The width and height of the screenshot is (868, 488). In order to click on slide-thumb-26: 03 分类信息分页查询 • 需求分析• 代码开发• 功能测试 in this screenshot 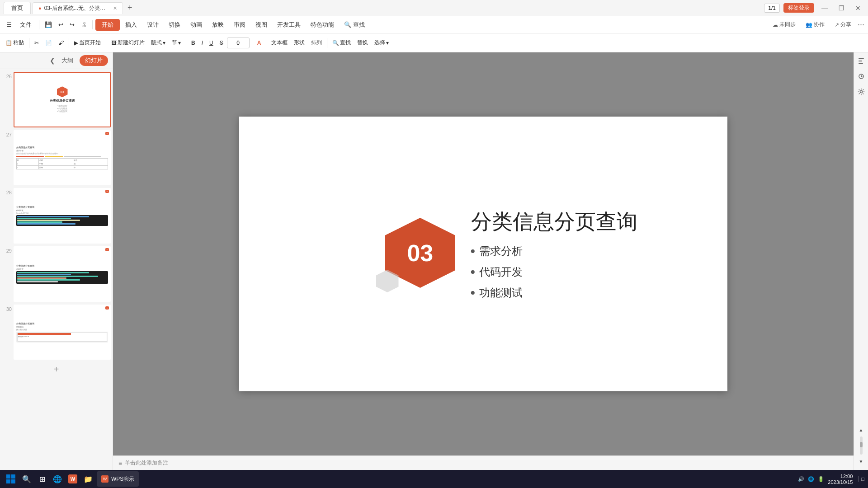, I will do `click(62, 99)`.